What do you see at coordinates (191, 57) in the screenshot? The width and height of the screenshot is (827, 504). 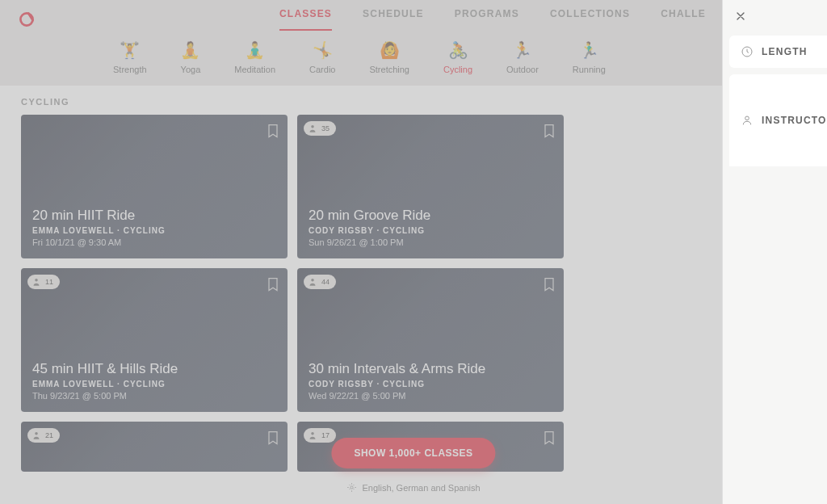 I see `cat-yoga: 🧘Yoga` at bounding box center [191, 57].